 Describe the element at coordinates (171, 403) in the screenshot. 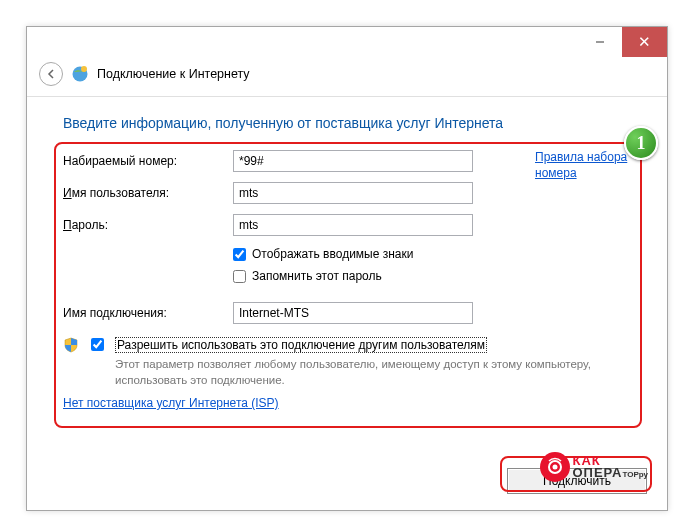

I see `no-isp-link: Нет поставщика услуг Интернета (ISP)` at that location.